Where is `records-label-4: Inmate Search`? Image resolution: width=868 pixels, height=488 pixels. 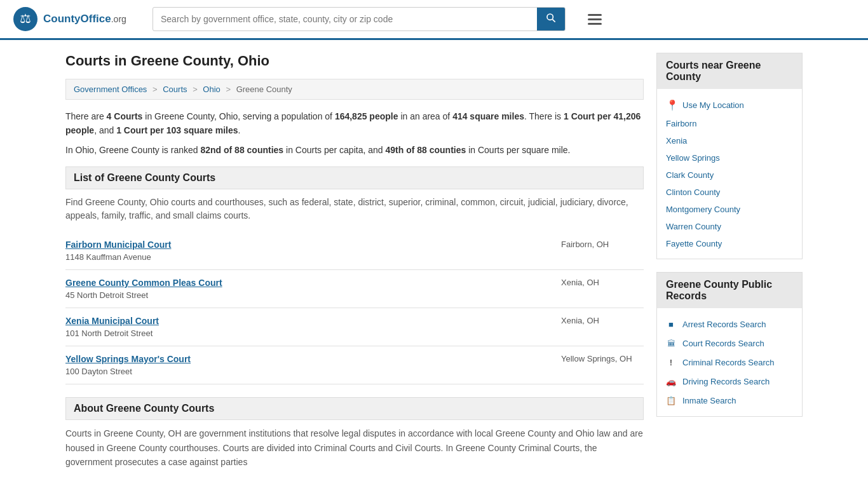 records-label-4: Inmate Search is located at coordinates (709, 400).